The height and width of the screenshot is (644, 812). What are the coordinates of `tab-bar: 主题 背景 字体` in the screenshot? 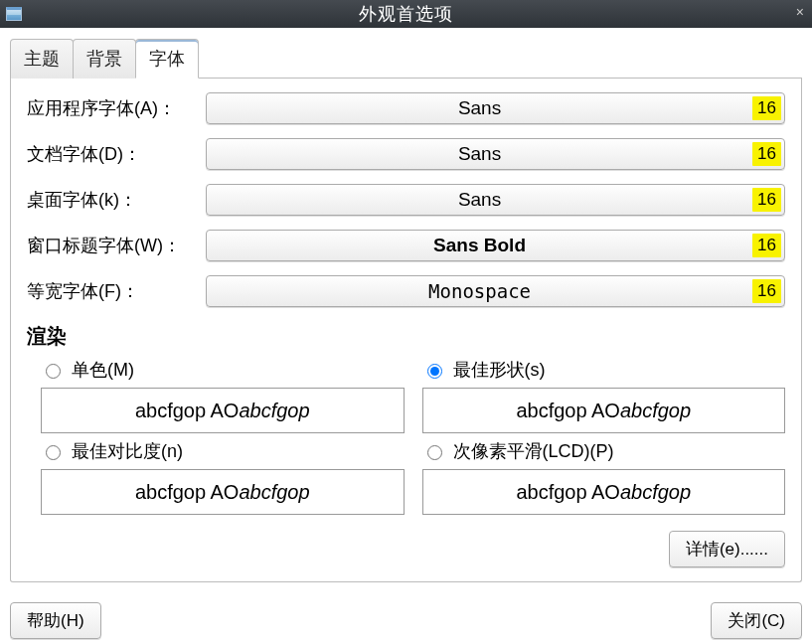 It's located at (406, 58).